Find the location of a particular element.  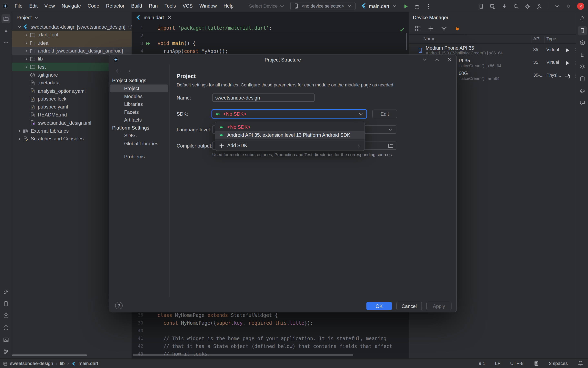

menu-tools: Tools is located at coordinates (170, 6).